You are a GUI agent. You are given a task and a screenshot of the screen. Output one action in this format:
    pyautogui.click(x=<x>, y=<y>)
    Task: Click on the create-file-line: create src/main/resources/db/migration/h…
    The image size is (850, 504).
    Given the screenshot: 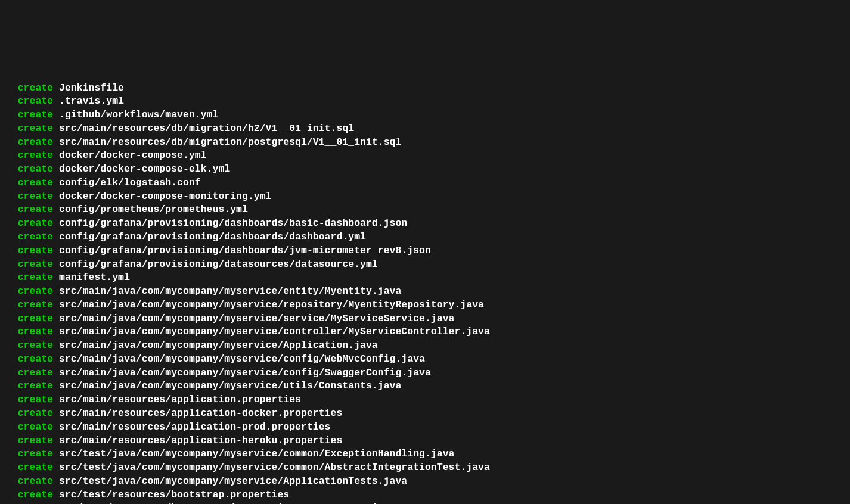 What is the action you would take?
    pyautogui.click(x=425, y=129)
    